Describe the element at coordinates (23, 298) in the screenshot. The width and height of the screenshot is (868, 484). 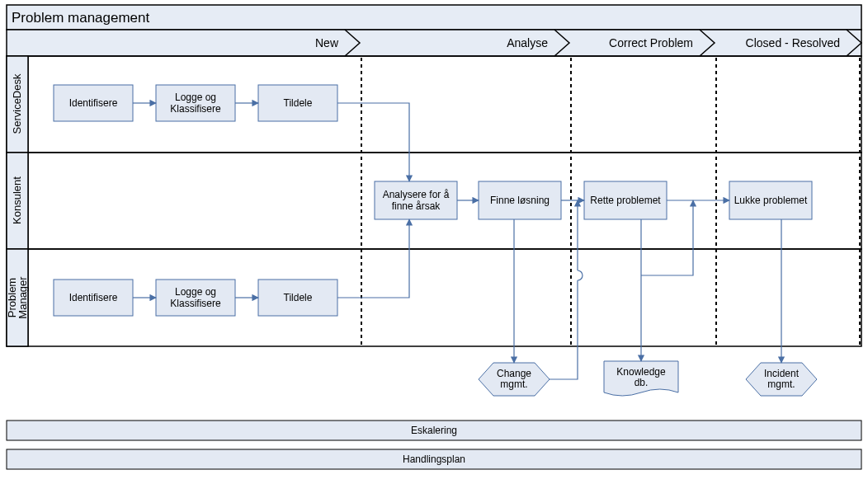
I see `svg-text: Manager` at that location.